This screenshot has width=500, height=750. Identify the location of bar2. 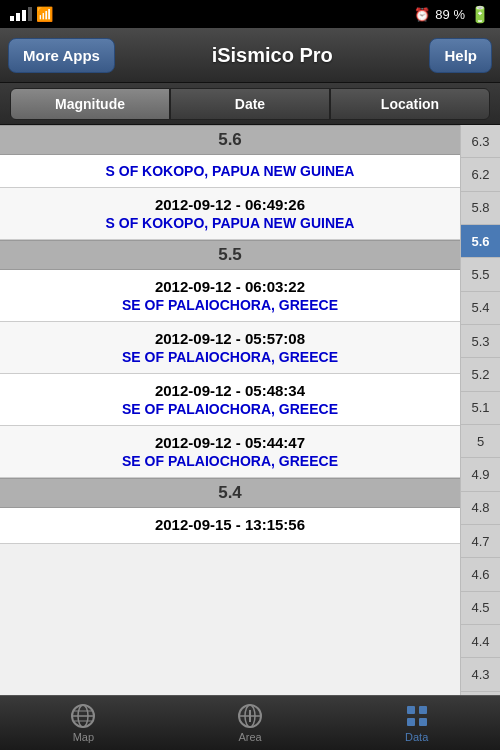
(18, 17).